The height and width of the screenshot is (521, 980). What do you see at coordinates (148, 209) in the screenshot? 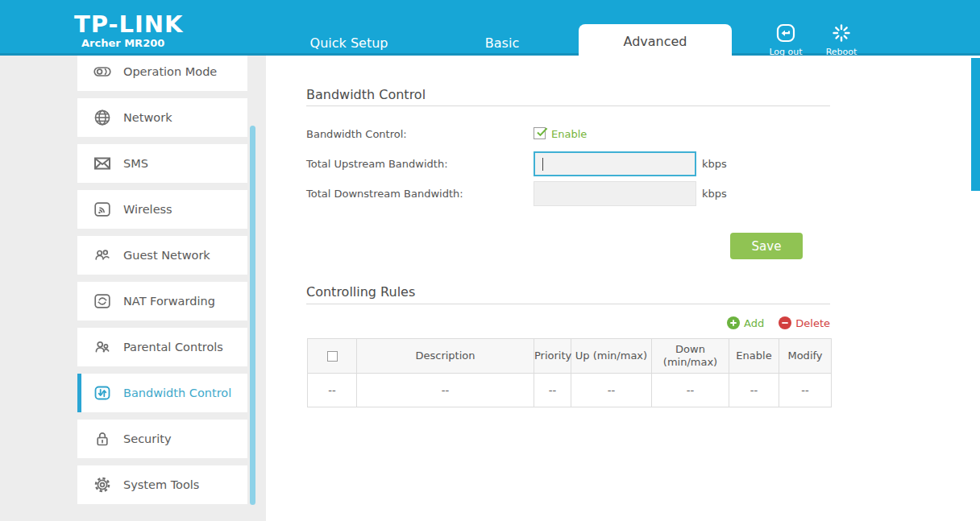
I see `sidebar-item-label: Wireless` at bounding box center [148, 209].